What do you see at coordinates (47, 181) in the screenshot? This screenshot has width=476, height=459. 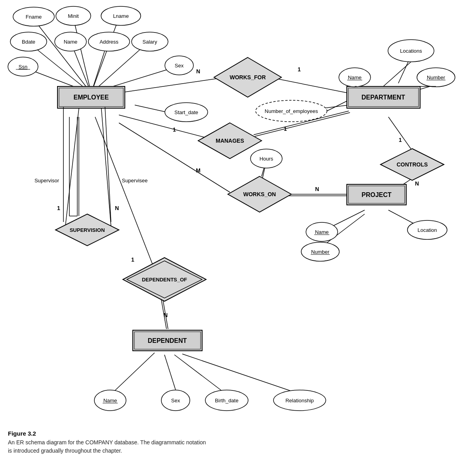 I see `supervisor-label: Supervisor` at bounding box center [47, 181].